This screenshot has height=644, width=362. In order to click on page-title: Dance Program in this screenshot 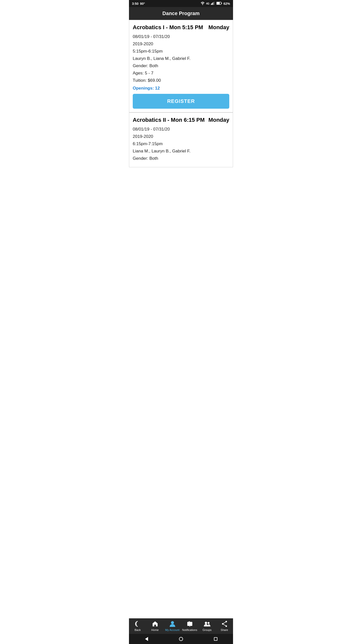, I will do `click(181, 13)`.